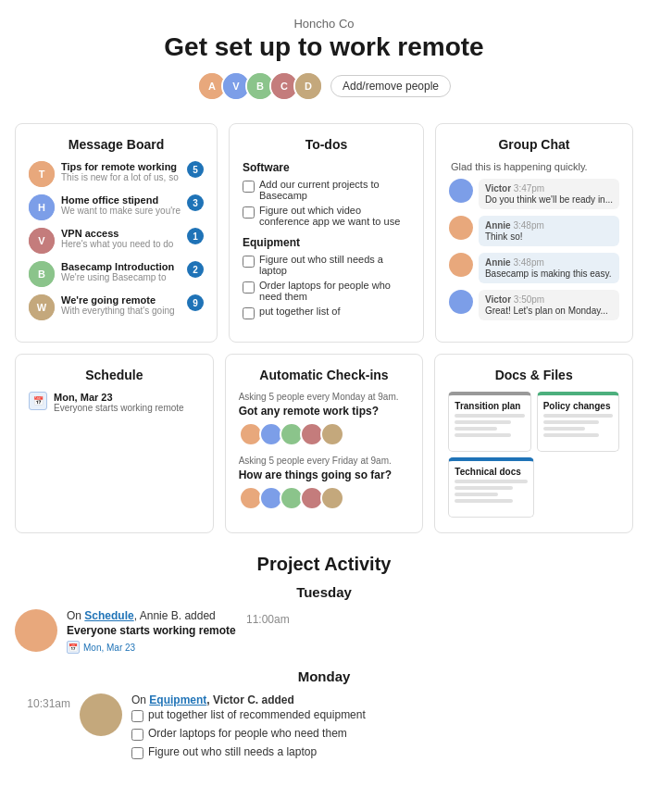 This screenshot has height=812, width=648. What do you see at coordinates (324, 729) in the screenshot?
I see `activity-row: 10:31am On Equipment, Victor C. added pu…` at bounding box center [324, 729].